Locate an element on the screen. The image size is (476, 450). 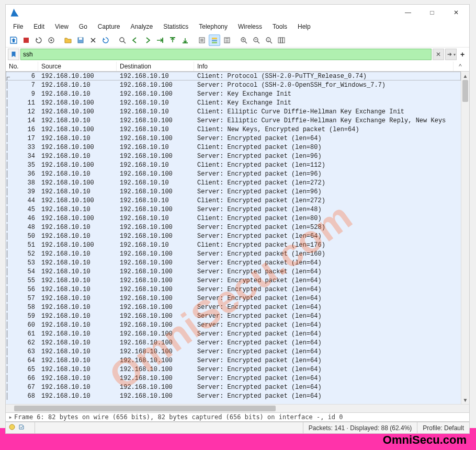
packet-row: 61192.168.10.10192.168.10.100Server: Enc… is located at coordinates (233, 333).